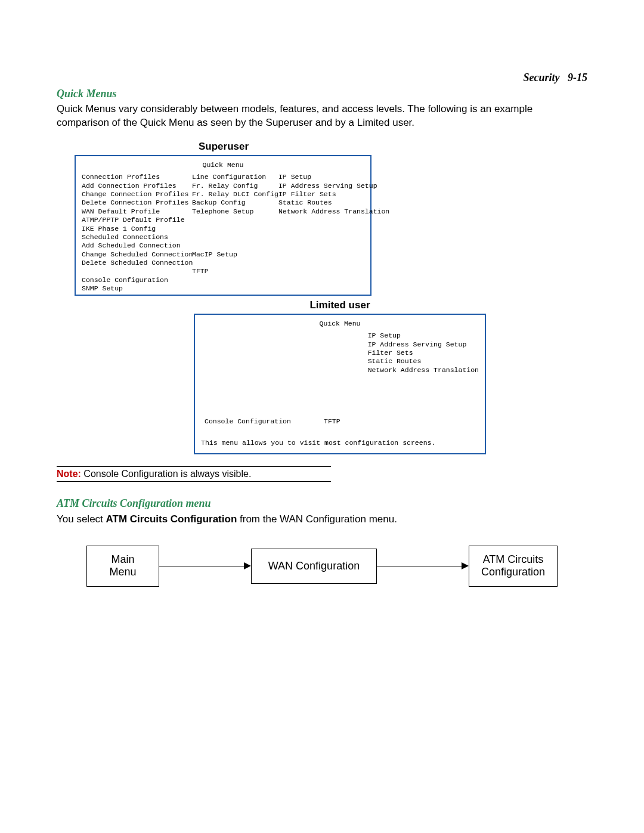 This screenshot has width=644, height=833. Describe the element at coordinates (322, 94) in the screenshot. I see `section-heading-quick-menus: Quick Menus` at that location.